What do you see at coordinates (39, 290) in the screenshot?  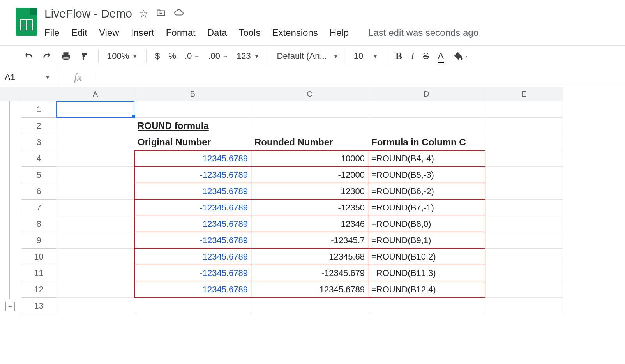 I see `row-header-12: 12` at bounding box center [39, 290].